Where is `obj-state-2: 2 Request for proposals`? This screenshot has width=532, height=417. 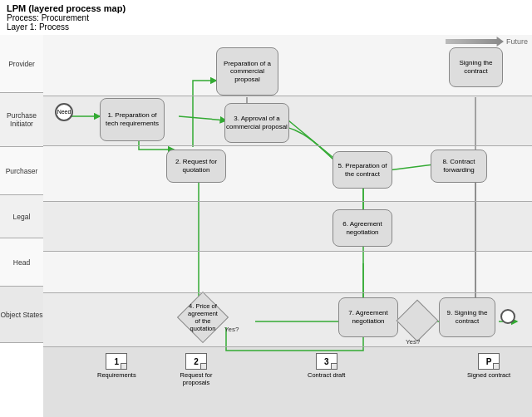
obj-state-2: 2 Request for proposals is located at coordinates (196, 370).